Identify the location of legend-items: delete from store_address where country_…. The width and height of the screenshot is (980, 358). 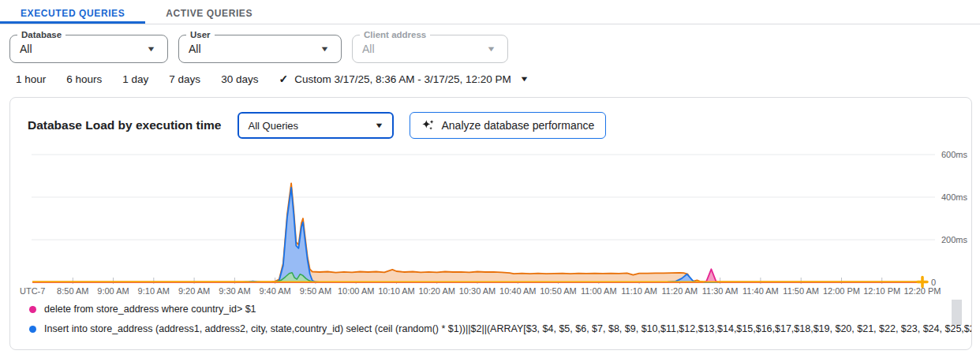
(500, 319).